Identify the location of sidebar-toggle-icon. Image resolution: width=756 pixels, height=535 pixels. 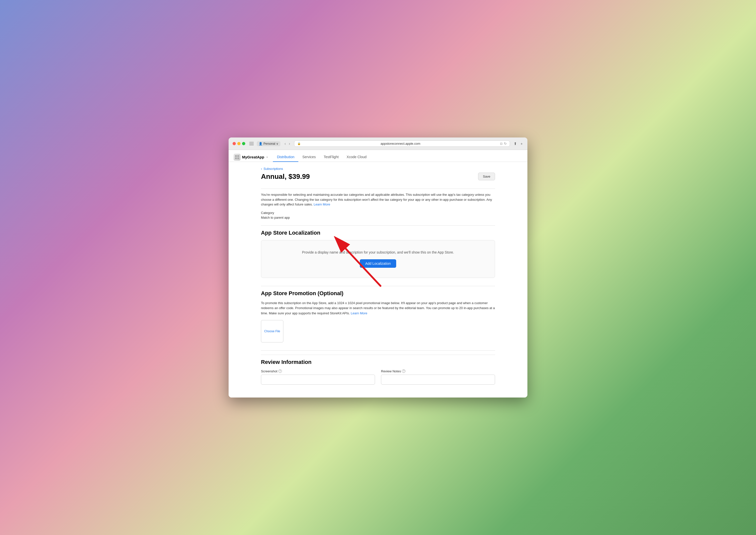
(252, 144).